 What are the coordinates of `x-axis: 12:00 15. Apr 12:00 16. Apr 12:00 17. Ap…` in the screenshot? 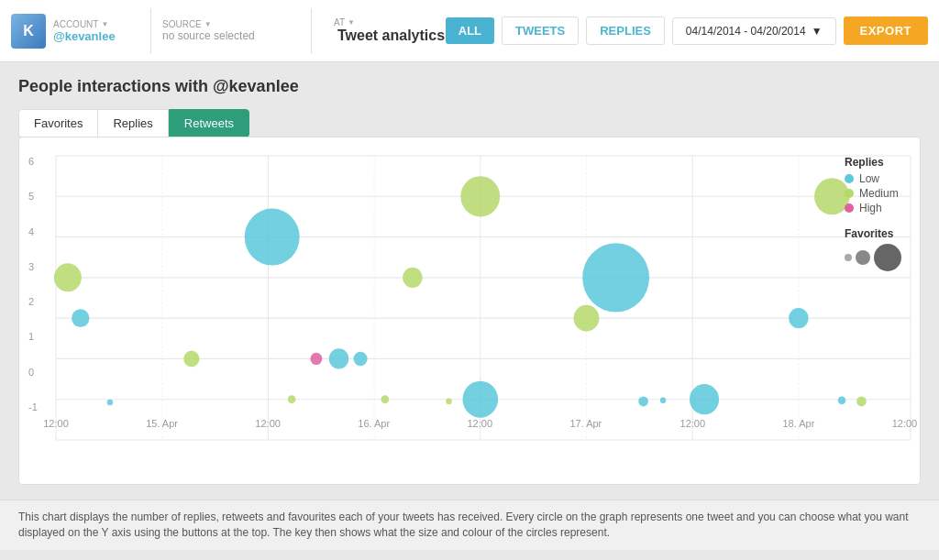 It's located at (483, 427).